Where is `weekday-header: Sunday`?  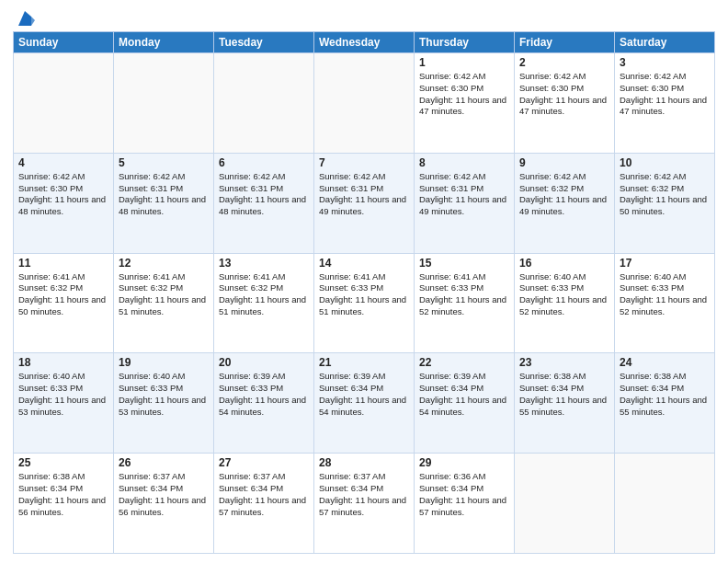 weekday-header: Sunday is located at coordinates (64, 42).